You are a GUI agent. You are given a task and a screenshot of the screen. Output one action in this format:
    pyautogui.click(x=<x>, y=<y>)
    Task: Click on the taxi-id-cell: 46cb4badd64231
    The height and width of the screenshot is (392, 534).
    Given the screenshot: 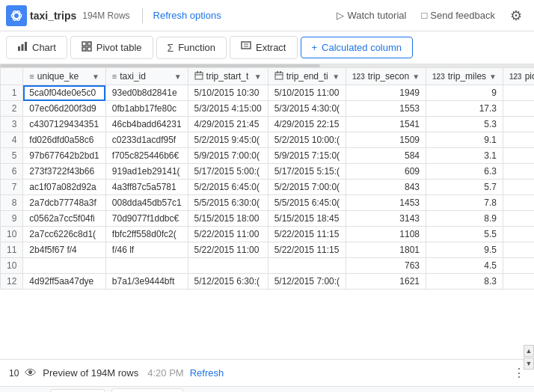 What is the action you would take?
    pyautogui.click(x=147, y=124)
    